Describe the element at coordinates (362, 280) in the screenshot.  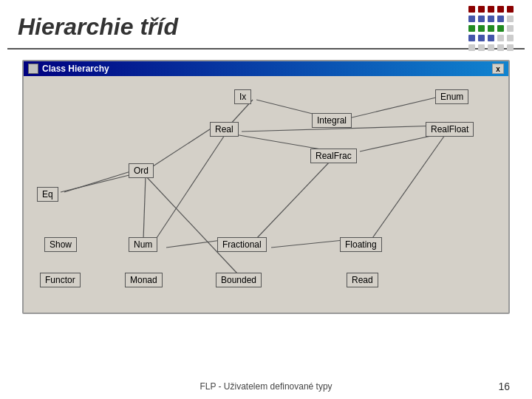
I see `node-read: Read` at that location.